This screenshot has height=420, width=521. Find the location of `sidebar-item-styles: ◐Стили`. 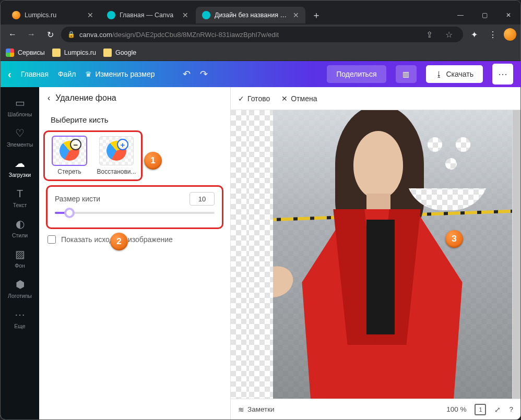

sidebar-item-styles: ◐Стили is located at coordinates (20, 227).